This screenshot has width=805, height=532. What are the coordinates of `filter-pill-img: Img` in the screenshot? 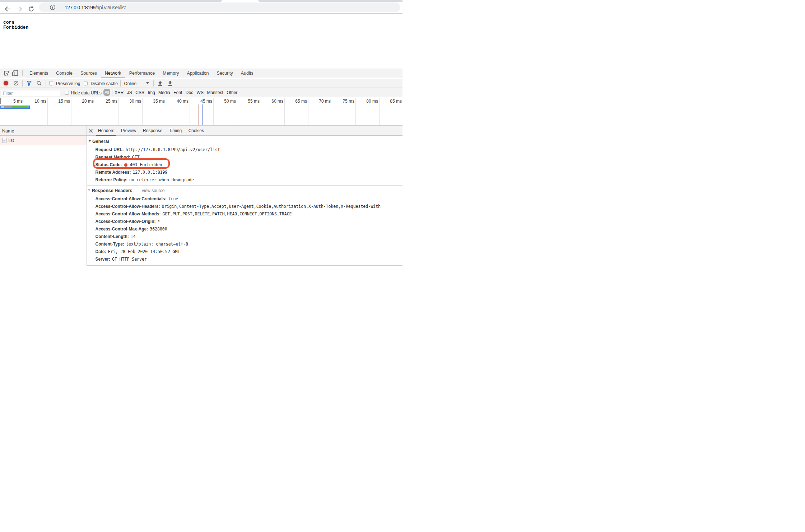 It's located at (152, 93).